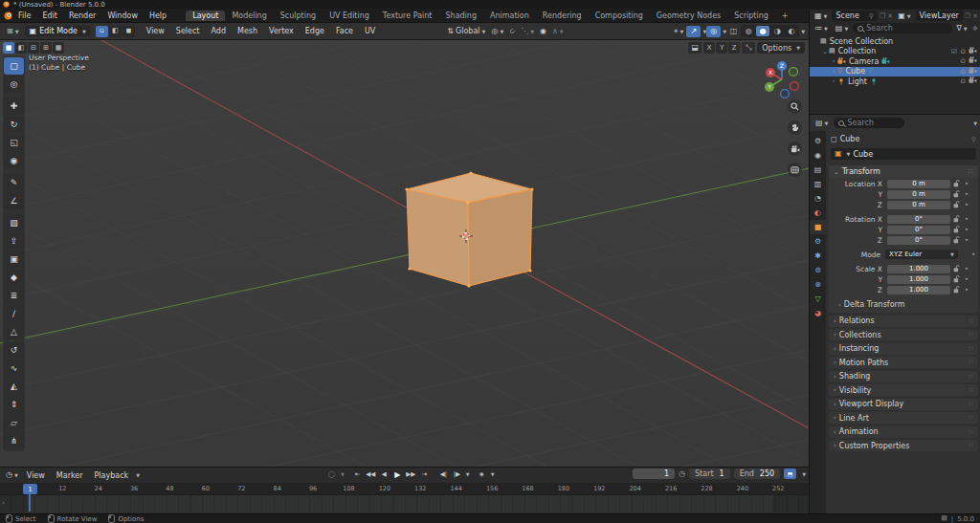 The image size is (980, 523). I want to click on properties-search-input: Search, so click(869, 122).